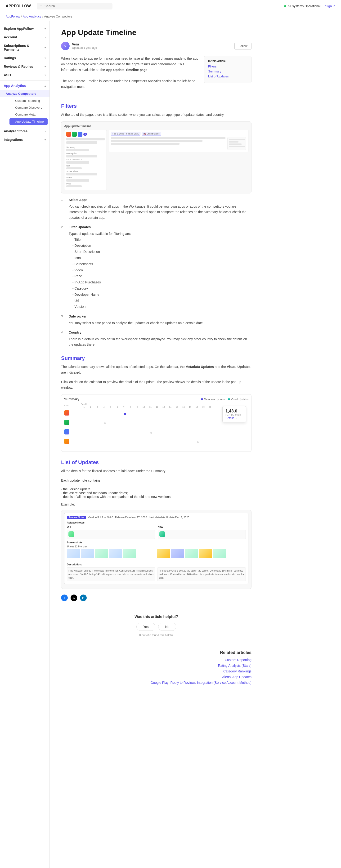 The width and height of the screenshot is (341, 868). Describe the element at coordinates (25, 48) in the screenshot. I see `sidebar-item-subscriptions: Subscriptions & Payments ▾` at that location.